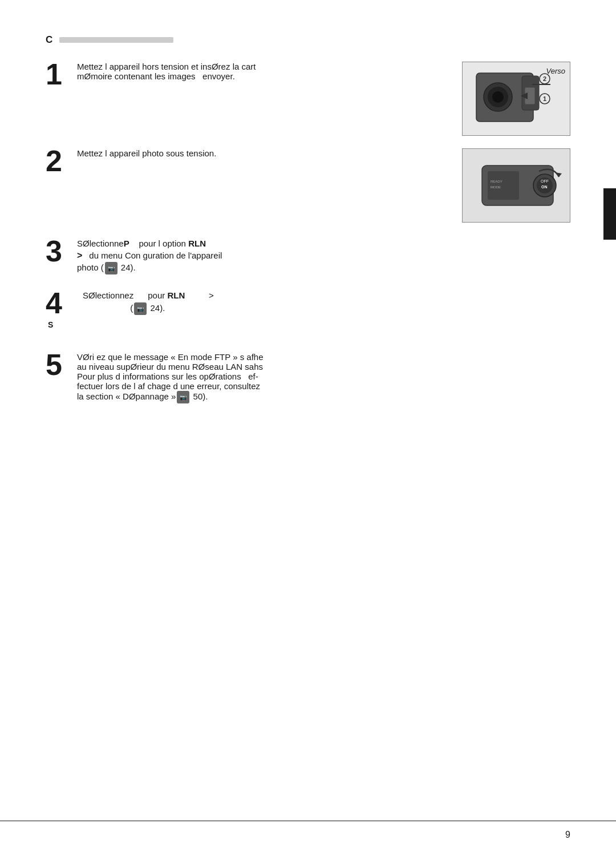 The height and width of the screenshot is (848, 616). Describe the element at coordinates (326, 296) in the screenshot. I see `step-4-text: SØlectionnez pour RLN >` at that location.